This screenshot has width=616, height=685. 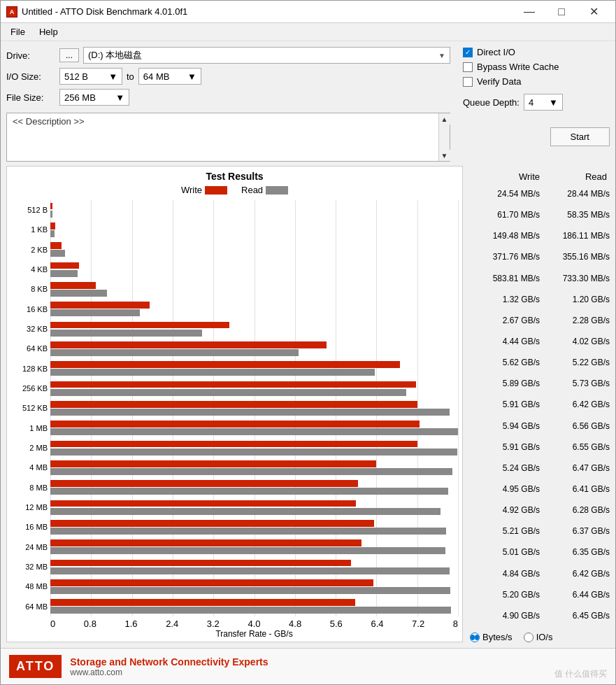 I want to click on x-axis-label-tick: 1.6, so click(x=131, y=624).